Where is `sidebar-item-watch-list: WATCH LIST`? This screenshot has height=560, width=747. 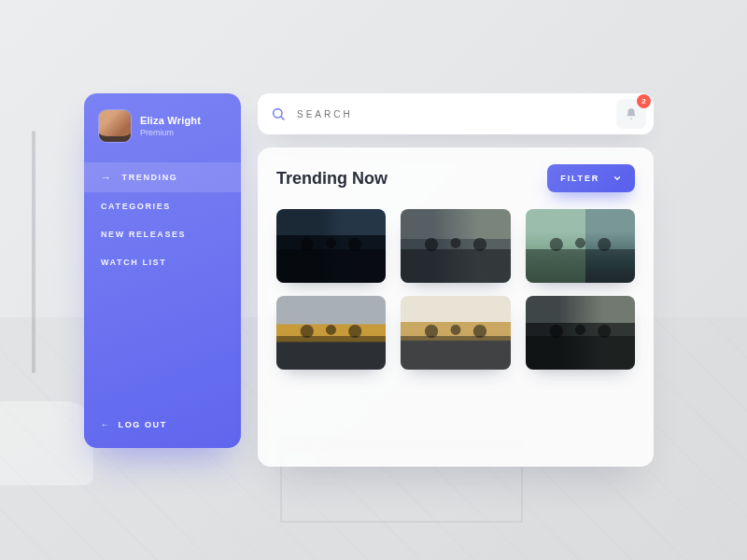 sidebar-item-watch-list: WATCH LIST is located at coordinates (162, 262).